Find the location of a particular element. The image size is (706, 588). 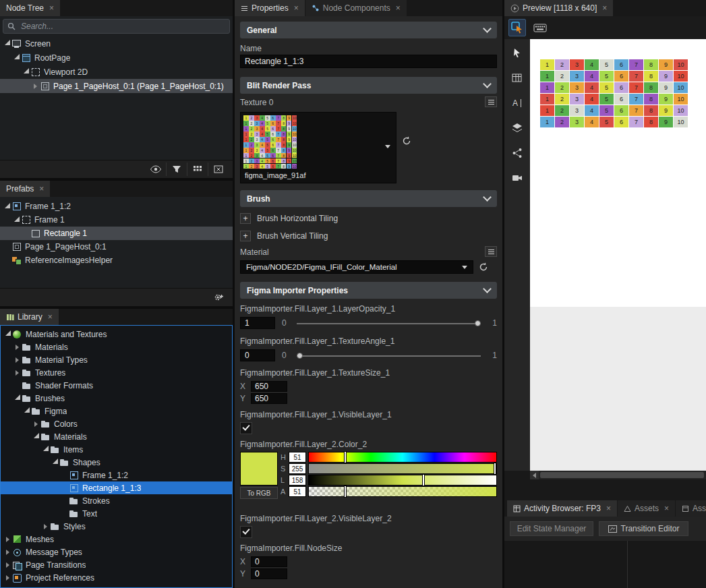

section-brush: Brush is located at coordinates (368, 198).